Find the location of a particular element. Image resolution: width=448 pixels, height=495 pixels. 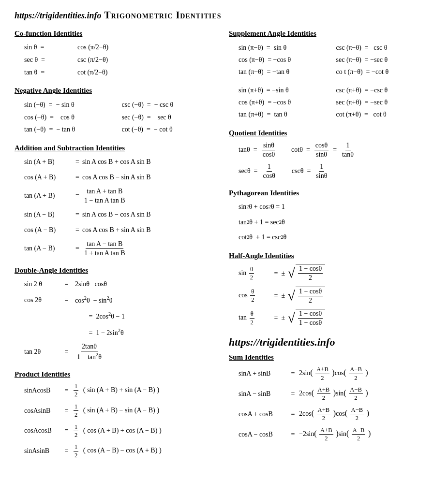

formula-row: sin (π−θ) = sin θ is located at coordinates (287, 47).